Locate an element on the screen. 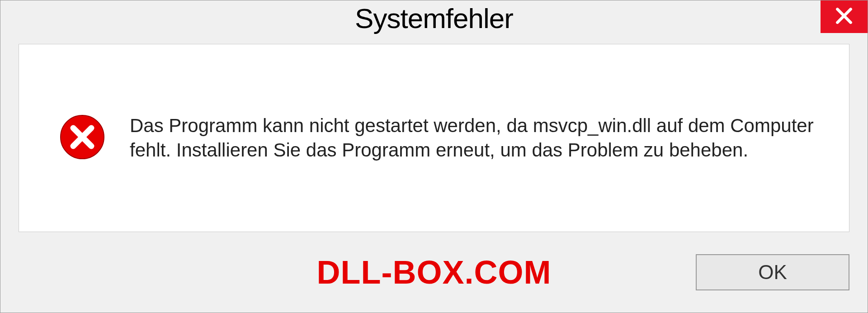 The height and width of the screenshot is (313, 868). watermark-text: DLL-BOX.COM is located at coordinates (434, 272).